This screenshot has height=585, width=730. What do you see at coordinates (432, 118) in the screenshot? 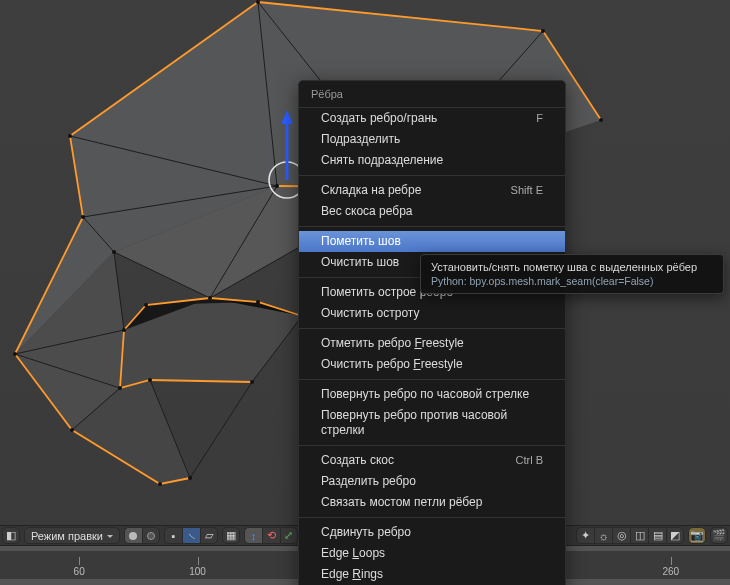
I see `menu-item: Создать ребро/граньF` at bounding box center [432, 118].